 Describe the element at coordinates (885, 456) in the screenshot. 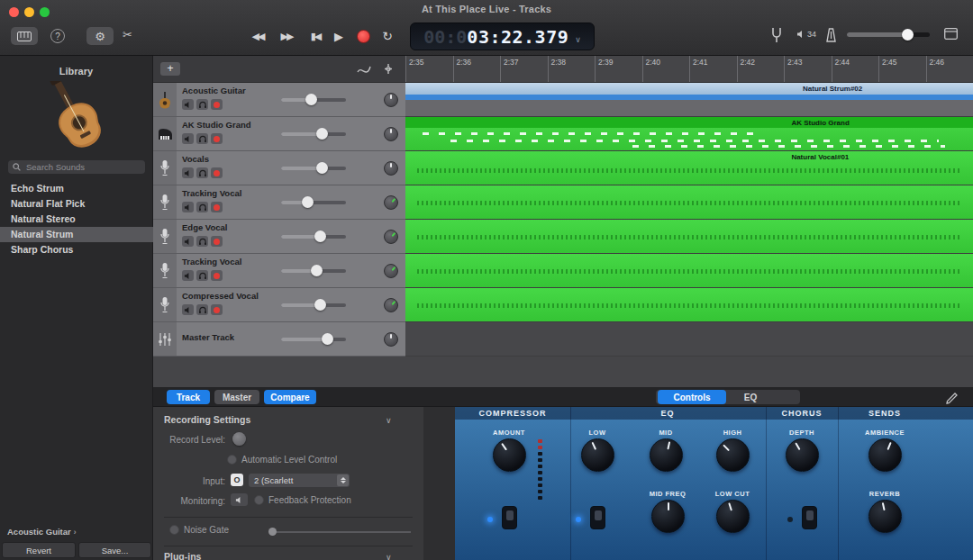

I see `sends-ambience-knob` at that location.